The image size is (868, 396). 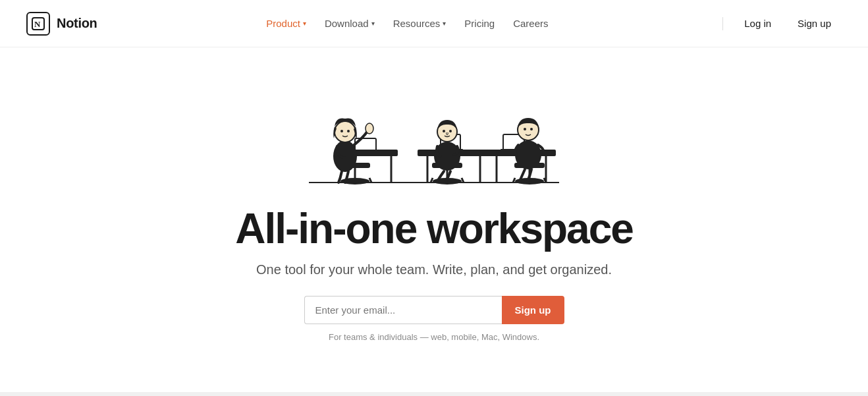 What do you see at coordinates (479, 24) in the screenshot?
I see `nav-pricing: Pricing` at bounding box center [479, 24].